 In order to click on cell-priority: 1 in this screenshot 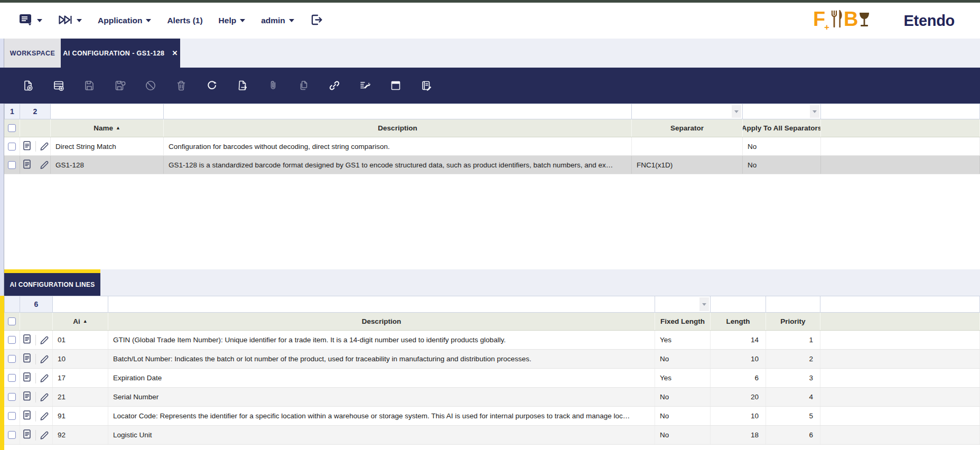, I will do `click(794, 340)`.